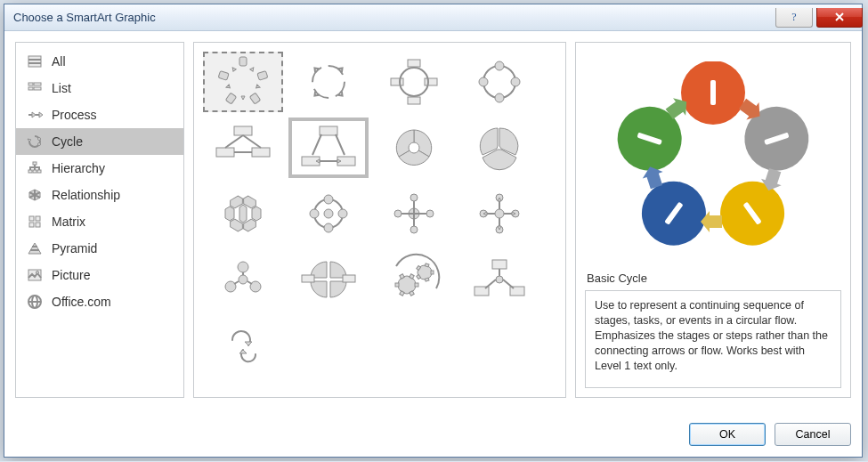 Image resolution: width=868 pixels, height=462 pixels. What do you see at coordinates (100, 61) in the screenshot?
I see `category-all: All` at bounding box center [100, 61].